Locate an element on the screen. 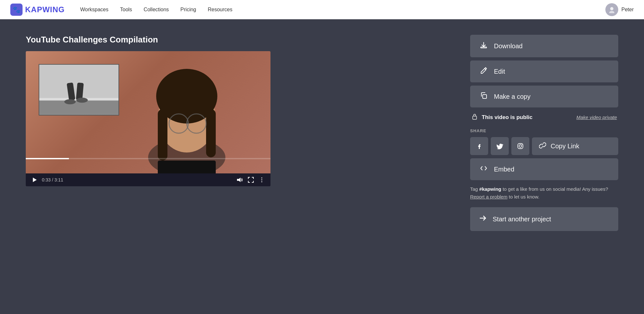 The height and width of the screenshot is (314, 644). download-button: Download is located at coordinates (544, 46).